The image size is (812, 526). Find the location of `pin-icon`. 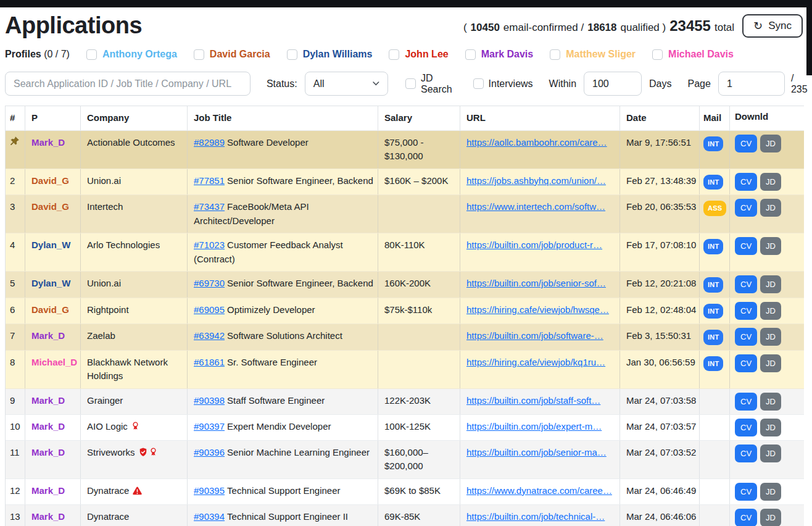

pin-icon is located at coordinates (15, 143).